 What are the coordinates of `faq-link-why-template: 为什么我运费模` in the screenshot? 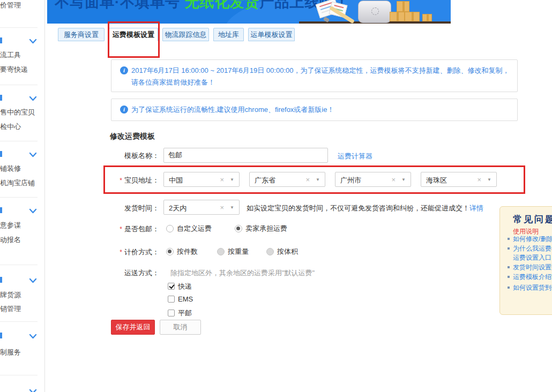 It's located at (533, 248).